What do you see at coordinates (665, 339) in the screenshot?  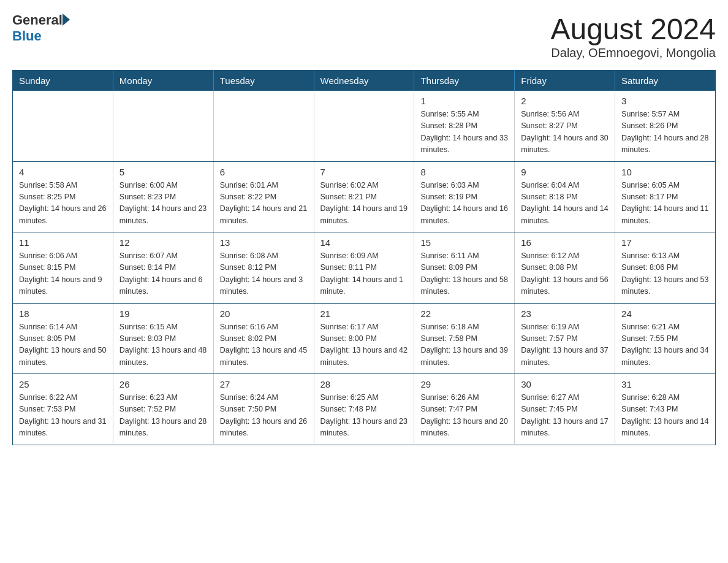 I see `calendar-cell-4-7: 24Sunrise: 6:21 AM Sunset: 7:55 PM Dayli…` at bounding box center [665, 339].